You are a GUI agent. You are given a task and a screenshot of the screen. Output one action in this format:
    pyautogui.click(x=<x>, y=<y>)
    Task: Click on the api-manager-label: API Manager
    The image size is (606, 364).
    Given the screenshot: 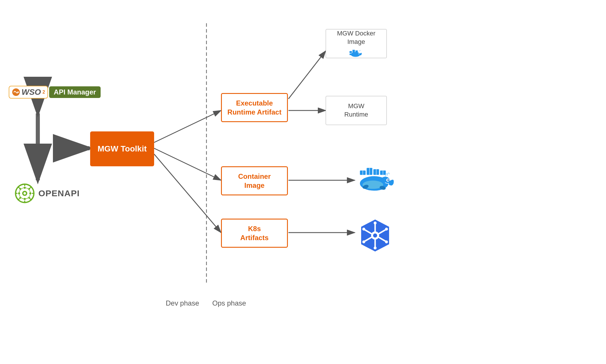 What is the action you would take?
    pyautogui.click(x=75, y=92)
    